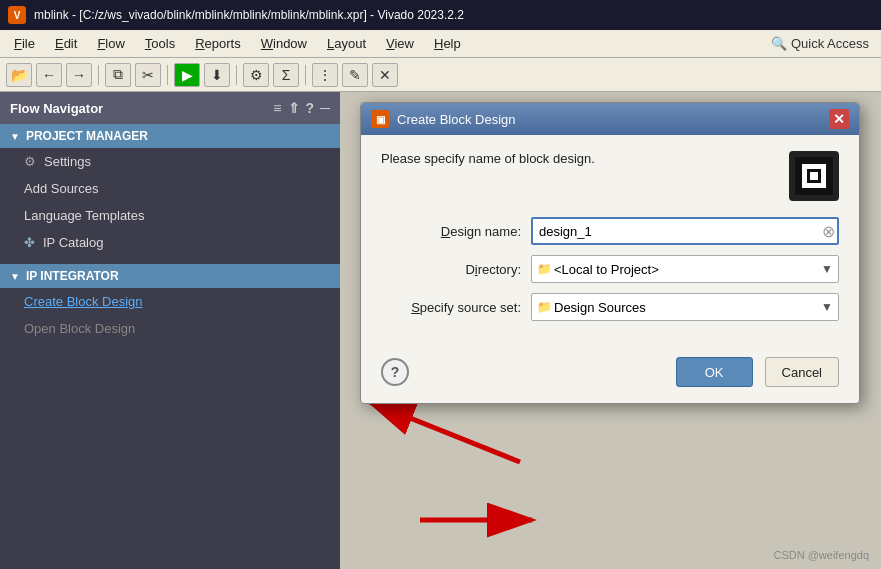 The width and height of the screenshot is (881, 569). What do you see at coordinates (170, 242) in the screenshot?
I see `nav-item-ip-catalog: ✤ IP Catalog` at bounding box center [170, 242].